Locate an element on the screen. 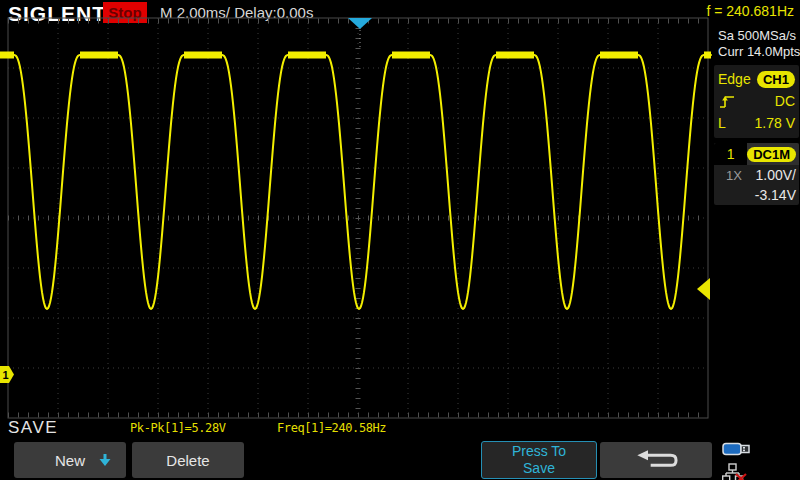 This screenshot has width=800, height=480. channel1-info-box: 1 DC1M 1X 1.00V/ -3.14V is located at coordinates (756, 174).